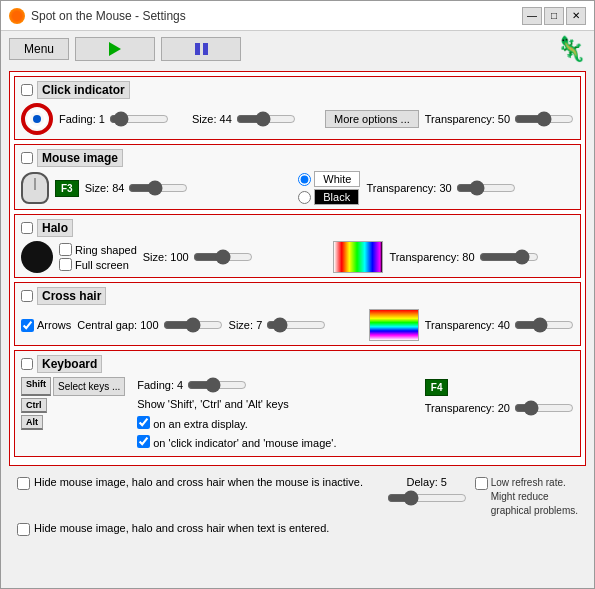  I want to click on kb-click-indicator-checkbox, so click(144, 442).